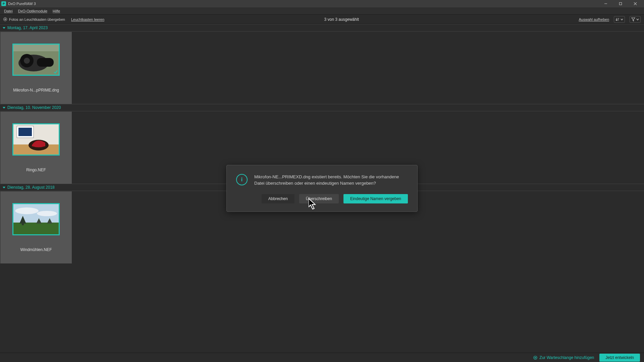  What do you see at coordinates (567, 358) in the screenshot?
I see `add-to-queue-label: Zur Warteschlange hinzufügen` at bounding box center [567, 358].